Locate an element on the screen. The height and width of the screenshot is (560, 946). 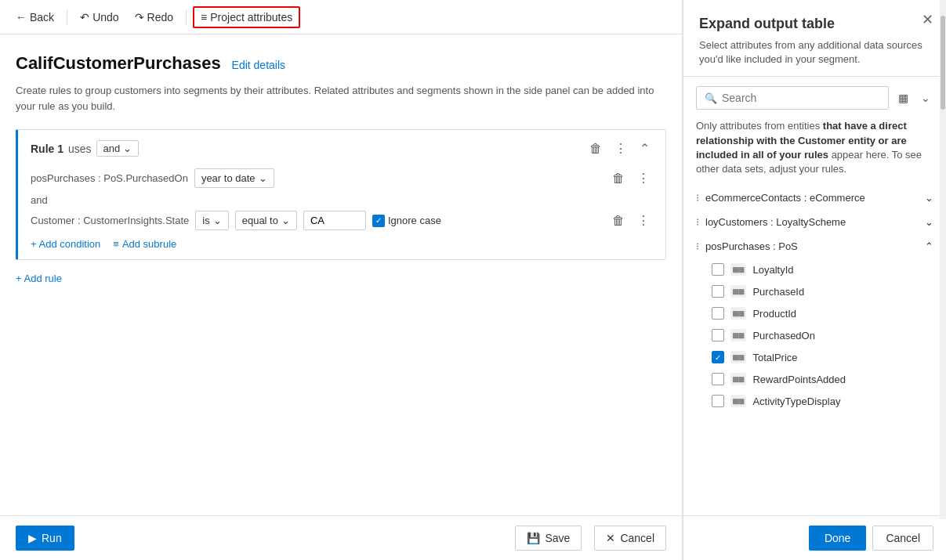
expand-chevron-icon: ⌄ is located at coordinates (930, 197).